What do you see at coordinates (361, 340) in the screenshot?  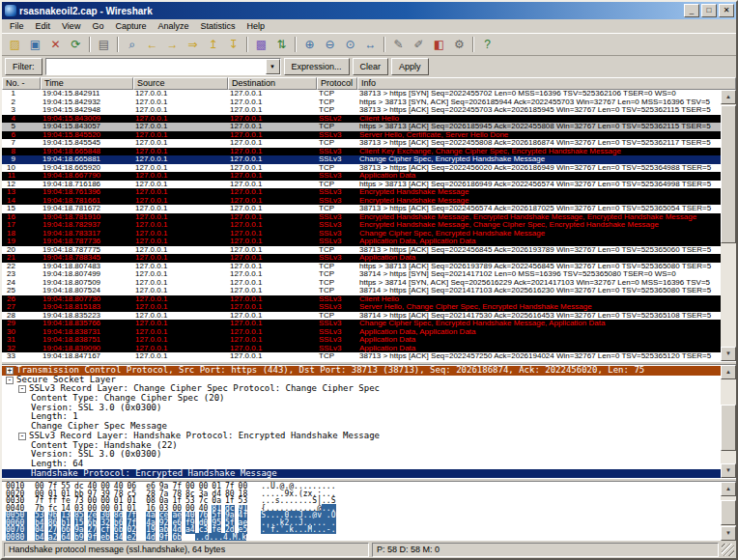 I see `packet-row: 3119:04:18.838751127.0.0.1127.0.0.1SSLv3…` at bounding box center [361, 340].